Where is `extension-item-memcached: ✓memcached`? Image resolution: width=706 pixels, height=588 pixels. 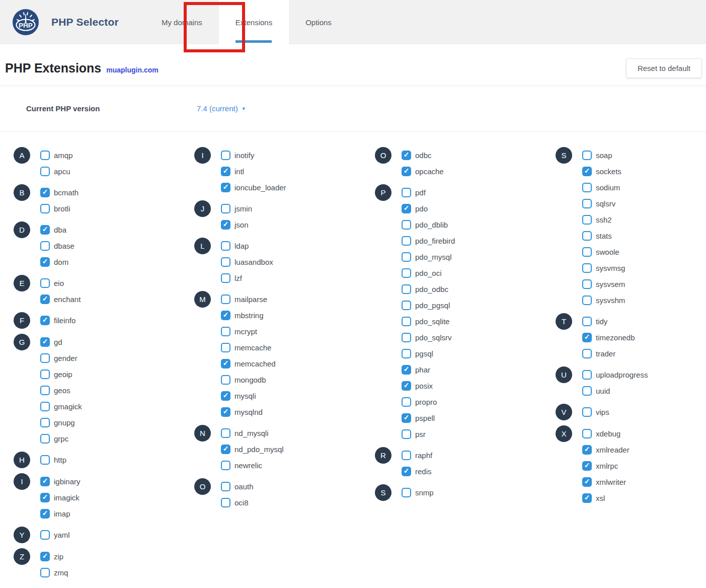
extension-item-memcached: ✓memcached is located at coordinates (249, 363).